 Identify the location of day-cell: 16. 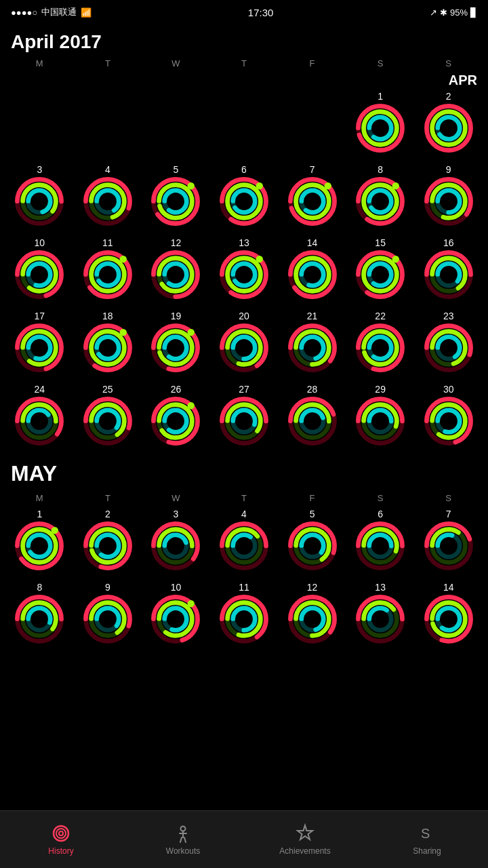
(449, 270).